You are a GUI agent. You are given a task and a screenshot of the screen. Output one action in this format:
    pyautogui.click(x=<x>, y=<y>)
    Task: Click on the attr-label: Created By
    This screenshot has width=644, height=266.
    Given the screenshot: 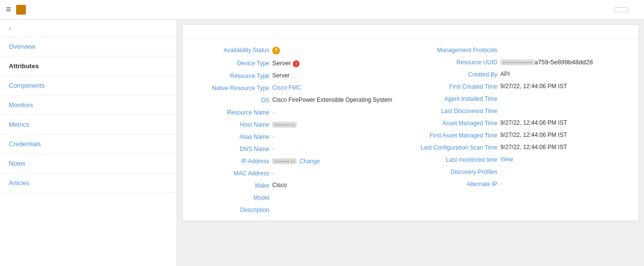 What is the action you would take?
    pyautogui.click(x=459, y=74)
    